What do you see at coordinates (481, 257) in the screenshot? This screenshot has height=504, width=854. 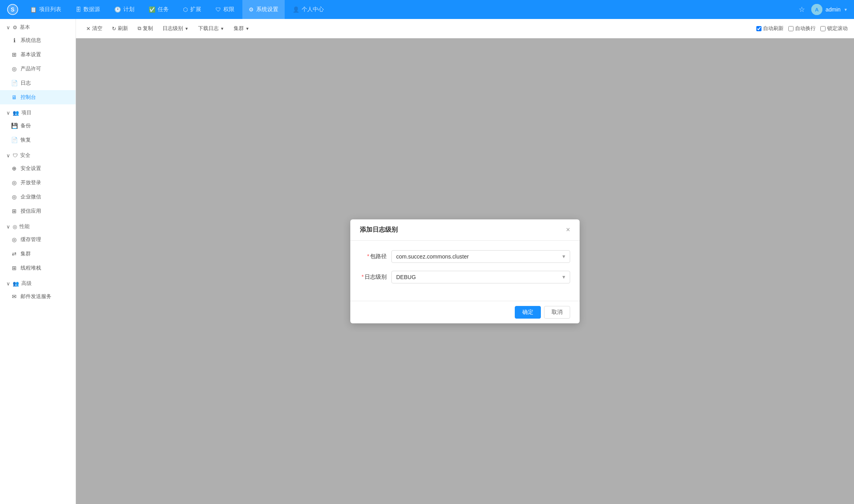 I see `package-path-select: com.succez.commons.cluster` at bounding box center [481, 257].